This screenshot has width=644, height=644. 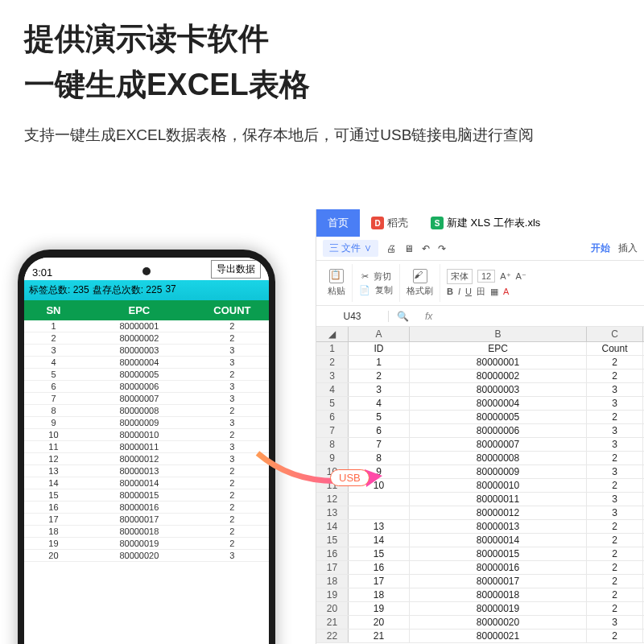 What do you see at coordinates (460, 277) in the screenshot?
I see `font-select: 宋体` at bounding box center [460, 277].